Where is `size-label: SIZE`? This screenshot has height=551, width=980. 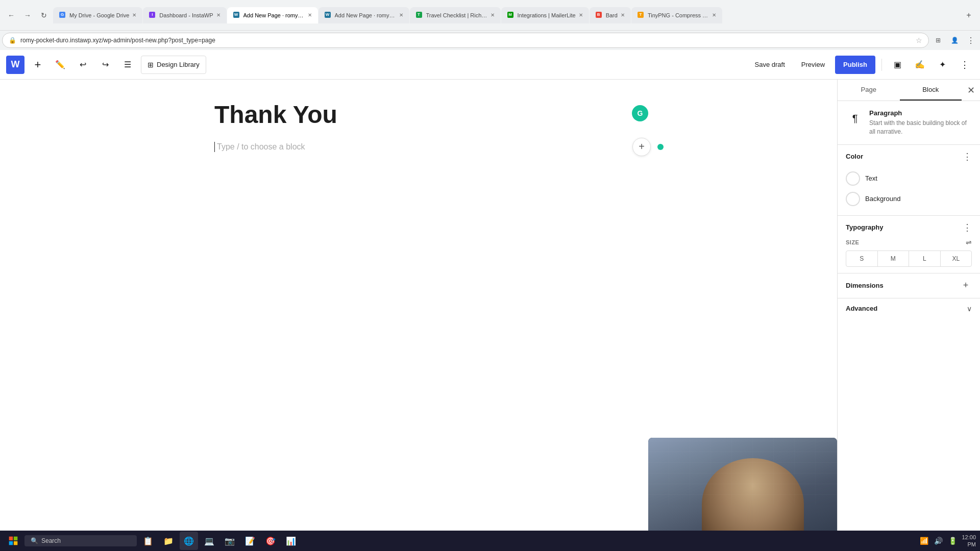 size-label: SIZE is located at coordinates (852, 242).